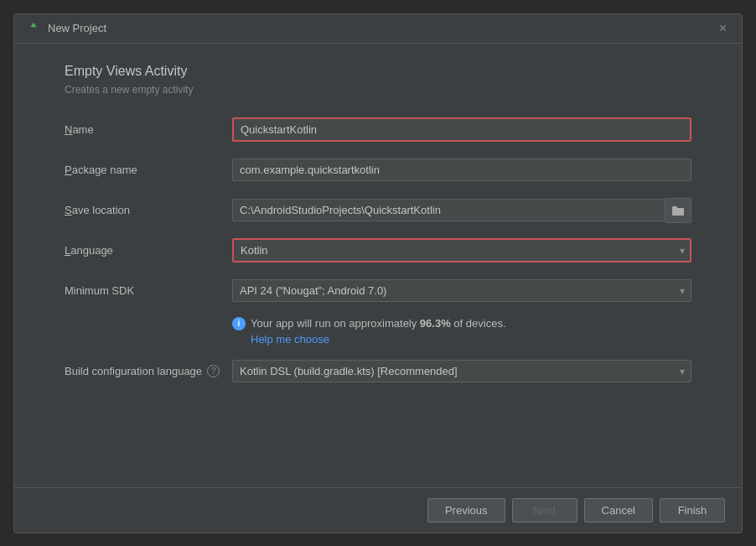  Describe the element at coordinates (66, 29) in the screenshot. I see `title-bar-left: New Project` at that location.